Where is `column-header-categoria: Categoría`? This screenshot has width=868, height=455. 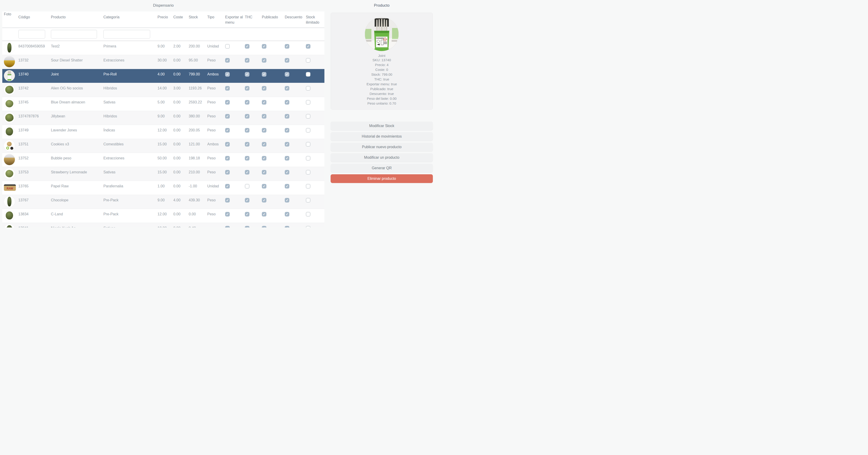
column-header-categoria: Categoría is located at coordinates (130, 20).